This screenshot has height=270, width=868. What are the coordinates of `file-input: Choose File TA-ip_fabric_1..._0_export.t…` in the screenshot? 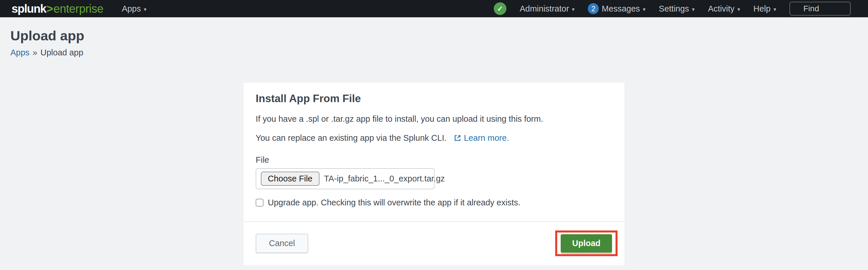 It's located at (345, 179).